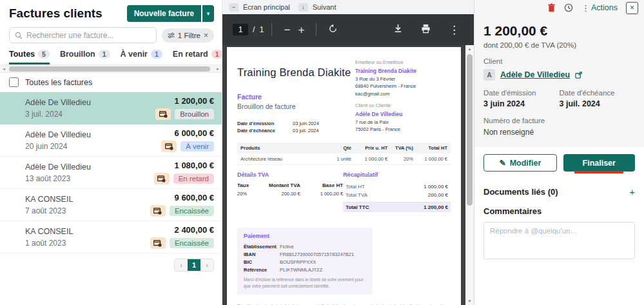 The image size is (644, 305). What do you see at coordinates (333, 30) in the screenshot?
I see `rotate-icon` at bounding box center [333, 30].